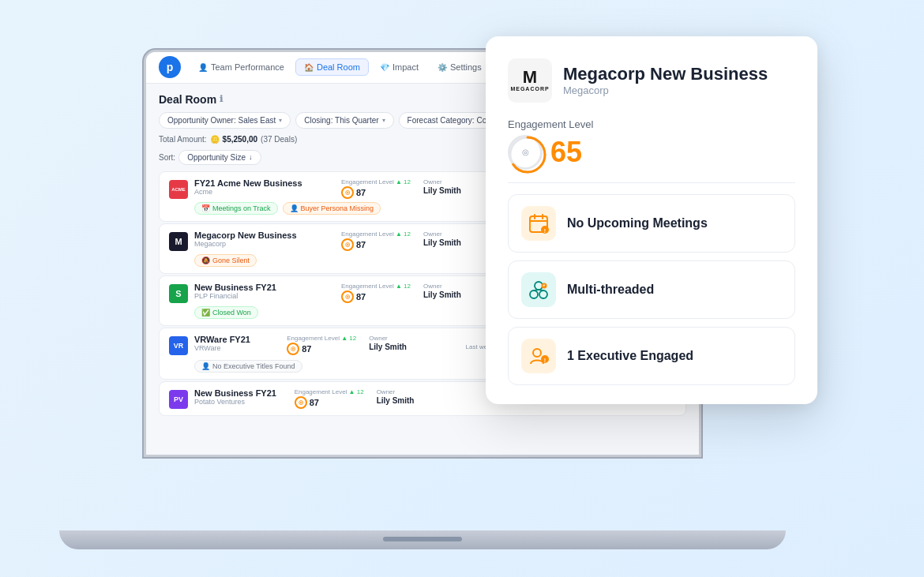 This screenshot has height=577, width=924. Describe the element at coordinates (215, 139) in the screenshot. I see `coin-icon: 🪙` at that location.